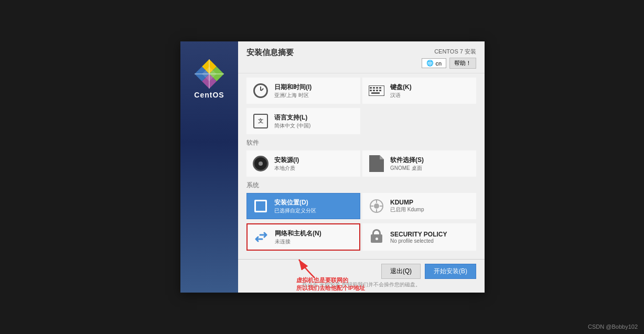  What do you see at coordinates (361, 58) in the screenshot?
I see `header: 安装信息摘要 CENTOS 7 安装 🌐 cn 帮助！` at bounding box center [361, 58].